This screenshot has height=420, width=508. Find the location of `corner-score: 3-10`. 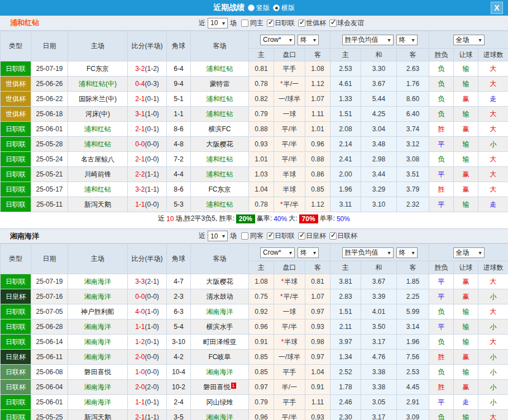

corner-score: 3-10 is located at coordinates (179, 342).